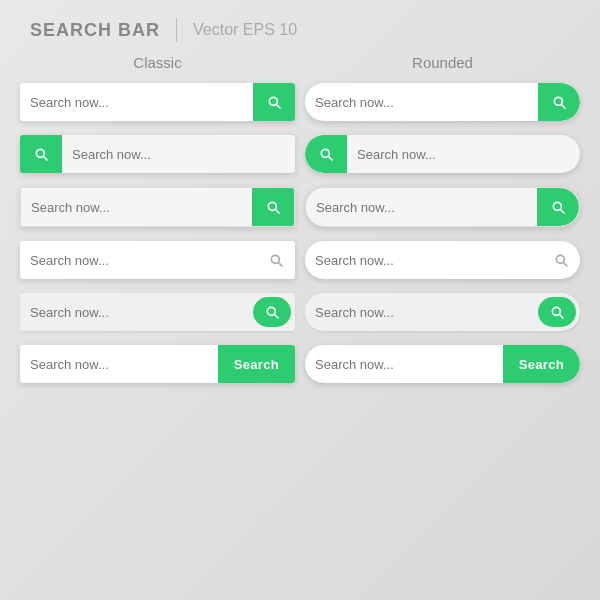 The image size is (600, 600). Describe the element at coordinates (442, 62) in the screenshot. I see `rounded-column-title: Rounded` at that location.